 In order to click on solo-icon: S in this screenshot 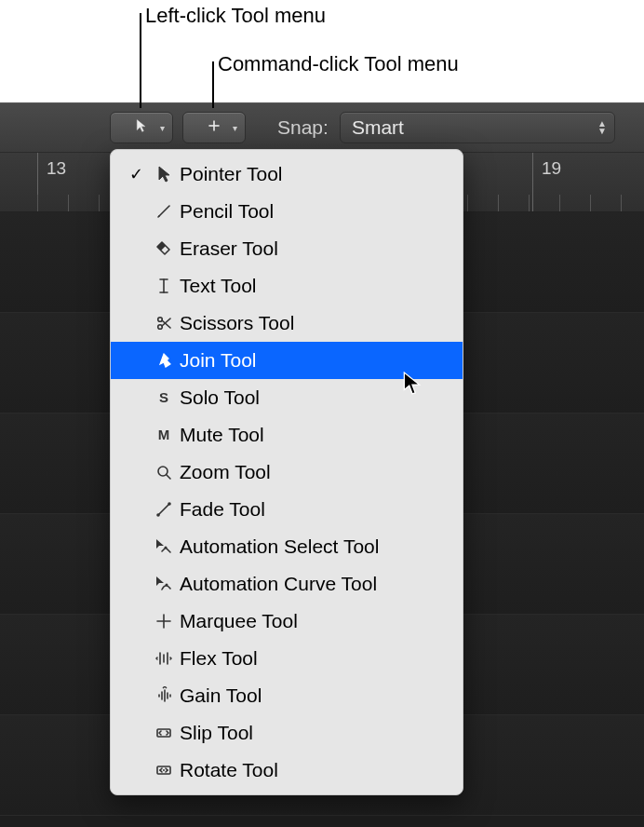, I will do `click(164, 398)`.